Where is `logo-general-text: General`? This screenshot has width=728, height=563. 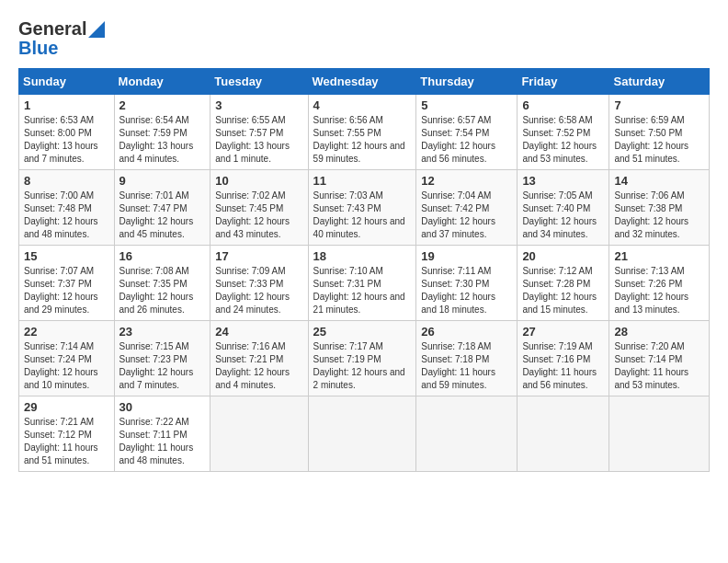 logo-general-text: General is located at coordinates (52, 29).